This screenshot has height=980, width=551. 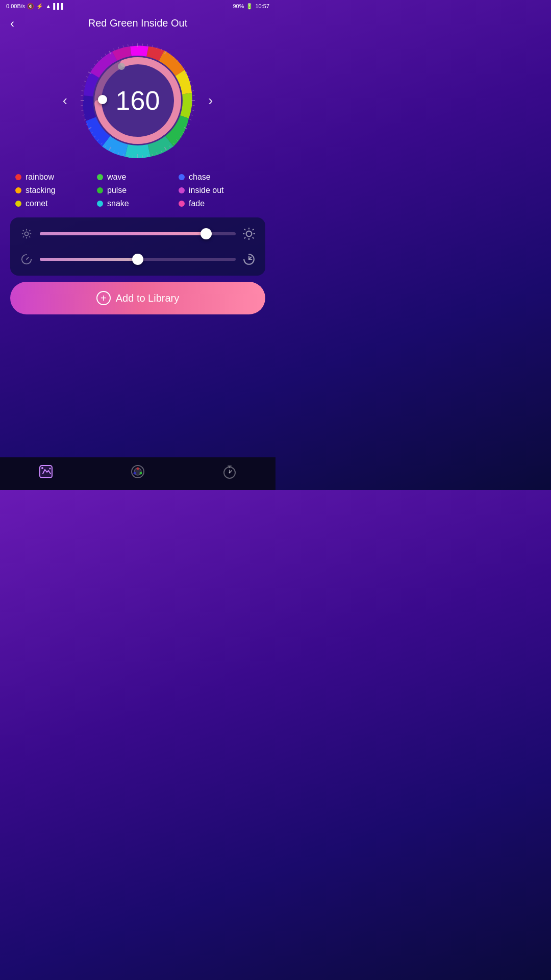 I want to click on brightness-min-icon, so click(x=27, y=234).